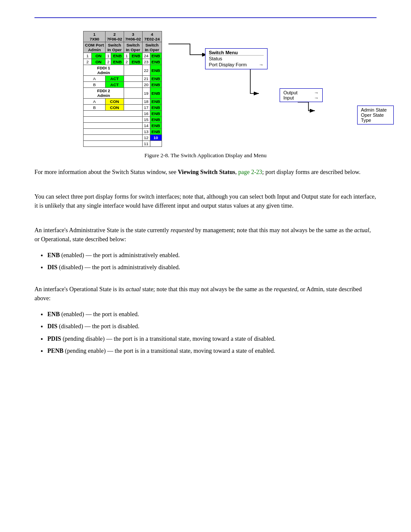 Image resolution: width=411 pixels, height=532 pixels. Describe the element at coordinates (54, 339) in the screenshot. I see `term-pdis-oper: PDIS` at that location.